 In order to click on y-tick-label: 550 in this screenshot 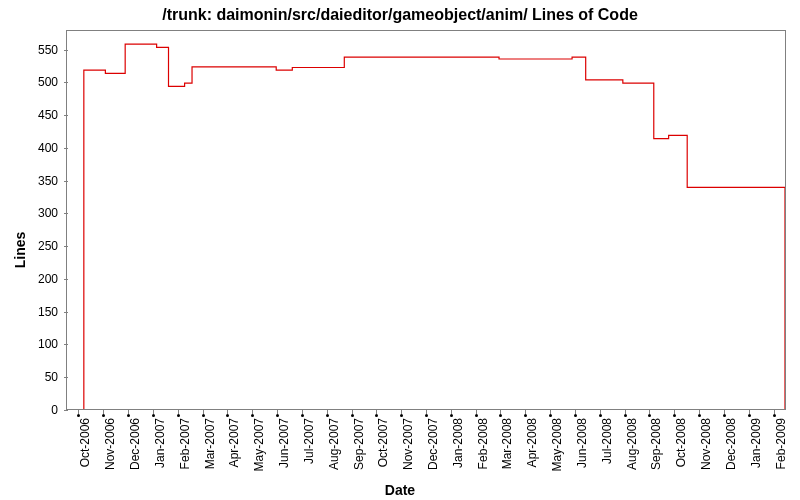, I will do `click(48, 50)`.